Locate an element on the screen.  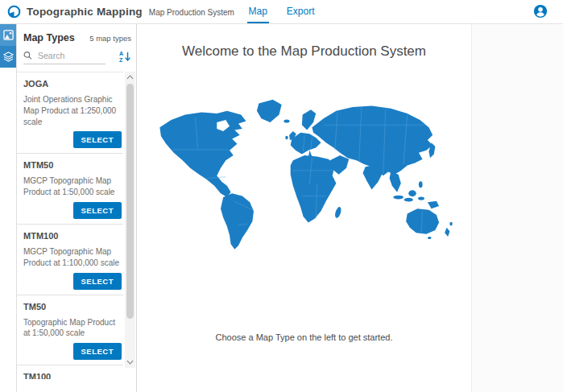
sort-az-icon: A Z is located at coordinates (125, 56).